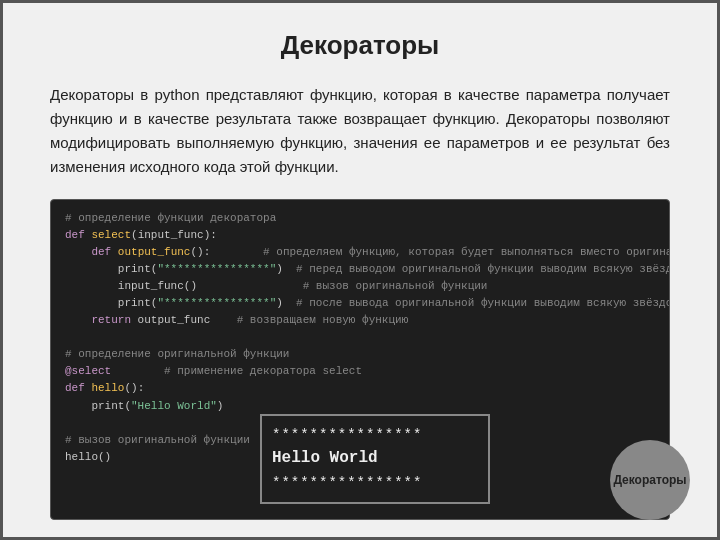 This screenshot has height=540, width=720. I want to click on terminal-stars-top: ****************, so click(375, 435).